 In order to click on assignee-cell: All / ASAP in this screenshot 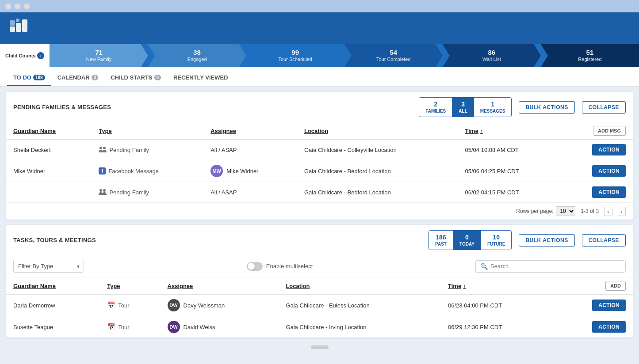, I will do `click(250, 193)`.